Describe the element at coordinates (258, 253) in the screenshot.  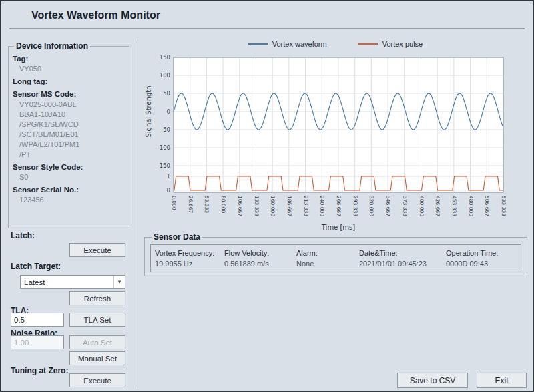
I see `sensor-column-header: Flow Velocity:` at that location.